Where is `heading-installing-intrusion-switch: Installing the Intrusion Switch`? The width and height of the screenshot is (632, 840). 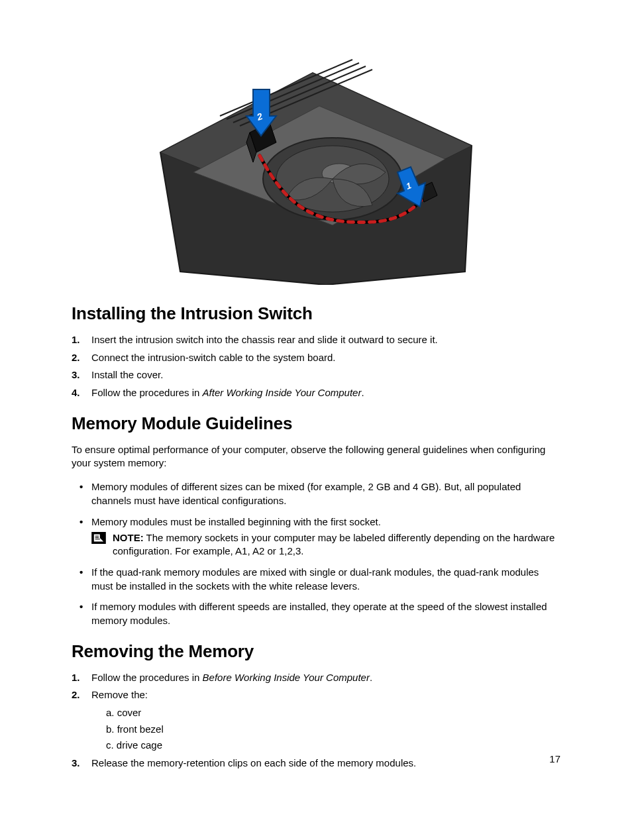
heading-installing-intrusion-switch: Installing the Intrusion Switch is located at coordinates (316, 314).